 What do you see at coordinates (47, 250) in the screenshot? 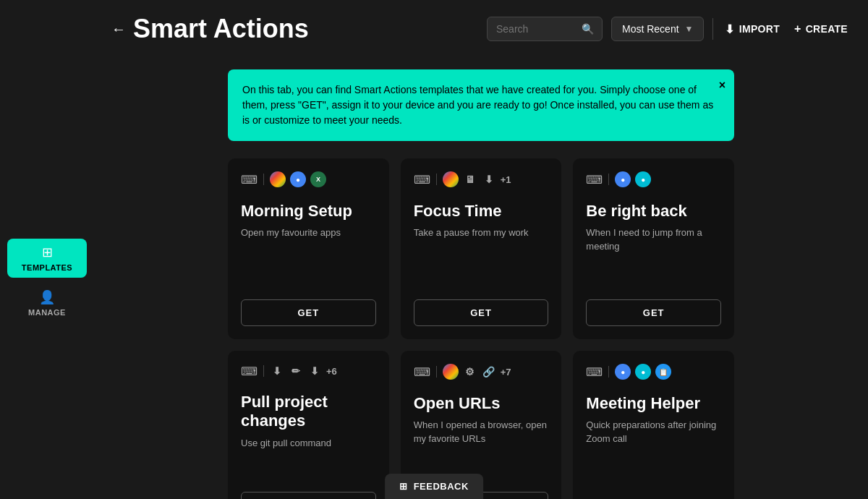
I see `sidebar: ⊞ TEMPLATES 👤 MANAGE` at bounding box center [47, 250].